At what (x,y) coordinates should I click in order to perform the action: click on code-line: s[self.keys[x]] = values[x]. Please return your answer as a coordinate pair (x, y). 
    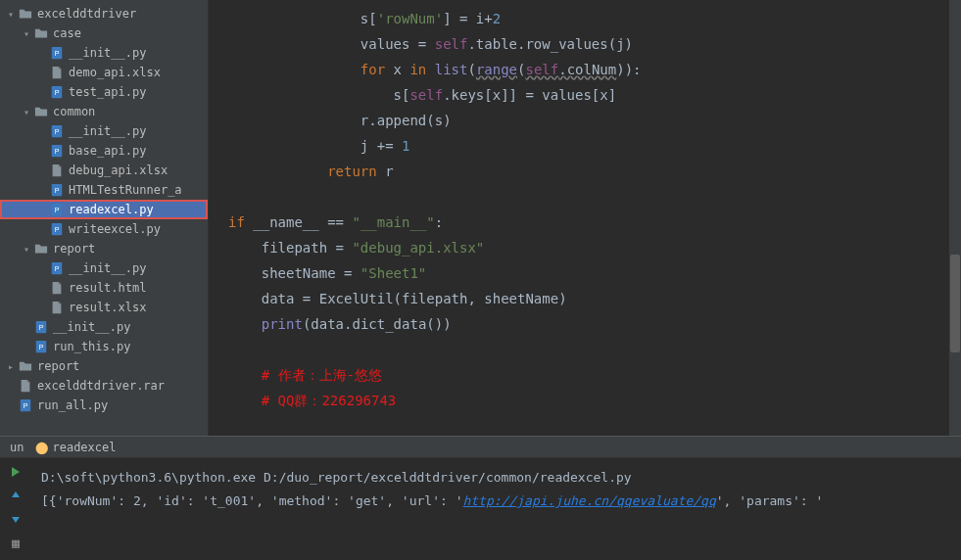
    Looking at the image, I should click on (590, 95).